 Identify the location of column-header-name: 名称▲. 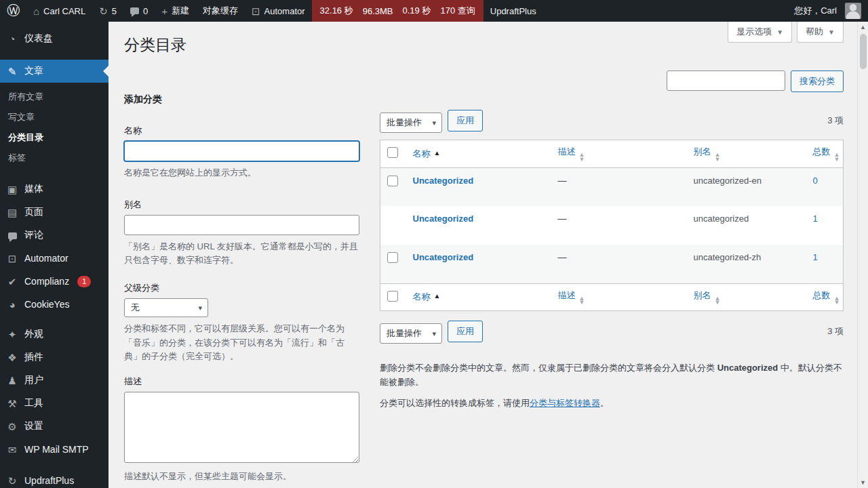
(480, 155).